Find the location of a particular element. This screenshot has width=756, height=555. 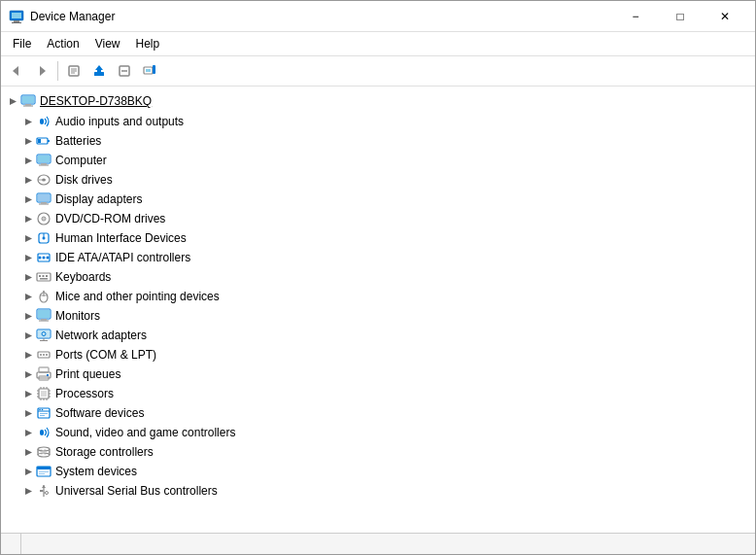

tree-item-ports: Ports (COM & LPT) is located at coordinates (378, 355).